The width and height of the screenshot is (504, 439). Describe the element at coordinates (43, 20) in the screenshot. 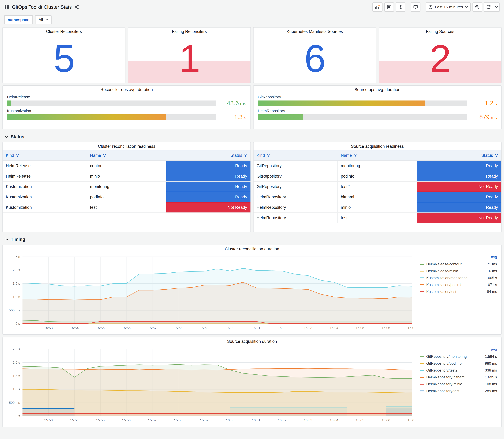

I see `variable-value-dropdown: All` at that location.